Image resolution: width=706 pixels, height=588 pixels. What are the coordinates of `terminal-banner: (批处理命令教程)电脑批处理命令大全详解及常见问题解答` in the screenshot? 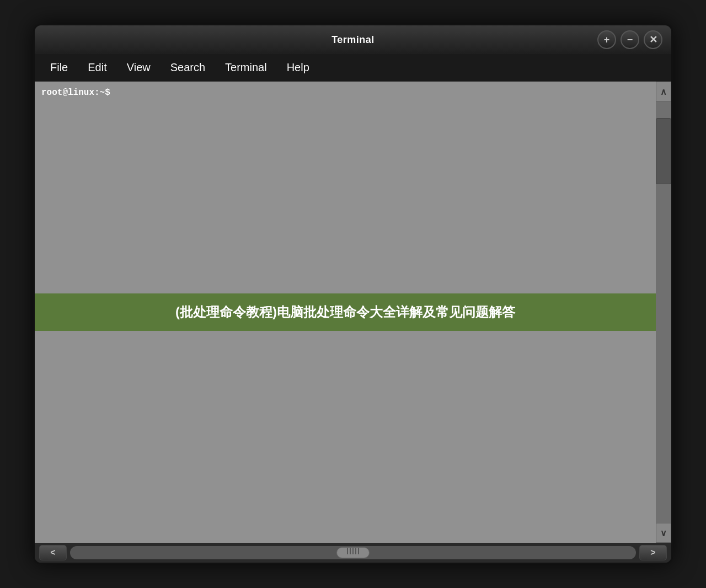 It's located at (345, 312).